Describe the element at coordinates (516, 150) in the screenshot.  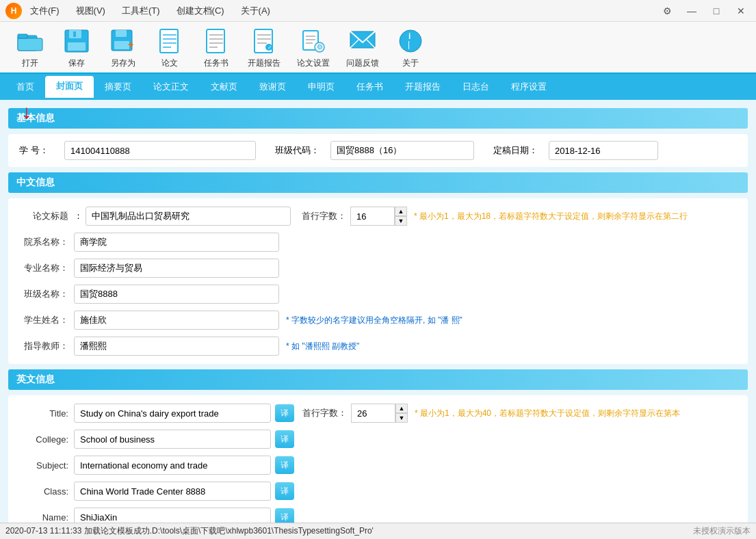
I see `date-label: 定稿日期：` at that location.